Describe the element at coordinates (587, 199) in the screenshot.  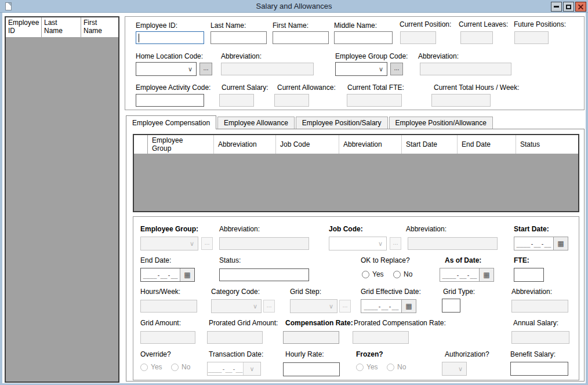
I see `window-frame-right` at that location.